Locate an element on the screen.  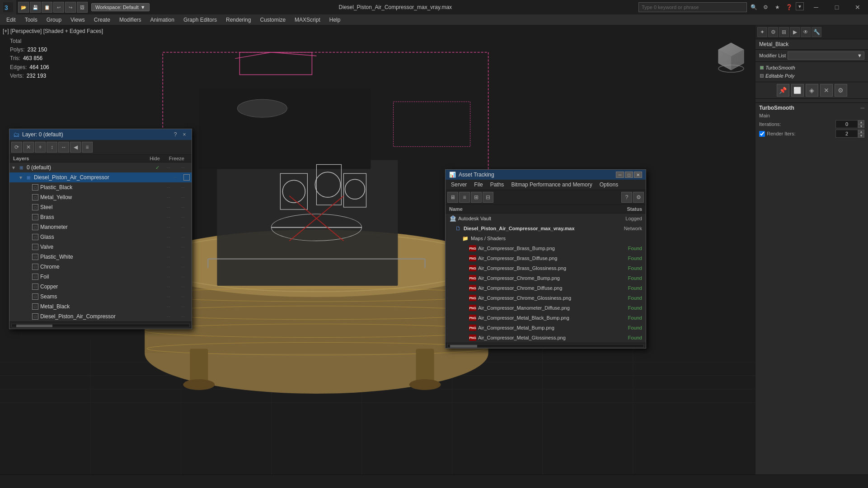
asset-item: 📁 Maps / Shaders is located at coordinates (546, 238).